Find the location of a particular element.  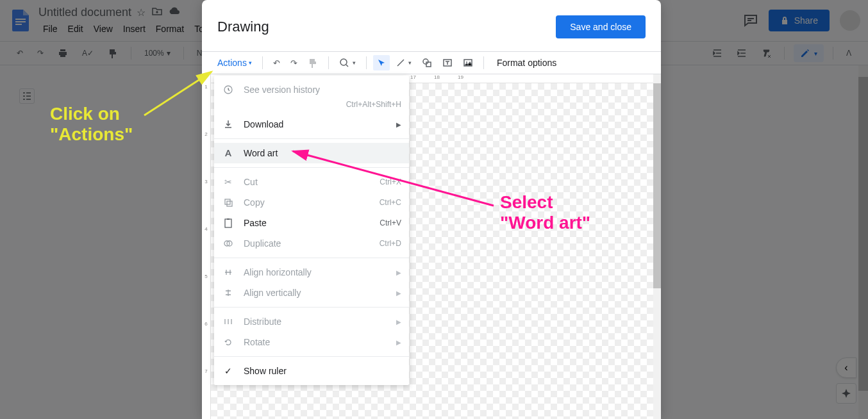

download-icon is located at coordinates (228, 124).